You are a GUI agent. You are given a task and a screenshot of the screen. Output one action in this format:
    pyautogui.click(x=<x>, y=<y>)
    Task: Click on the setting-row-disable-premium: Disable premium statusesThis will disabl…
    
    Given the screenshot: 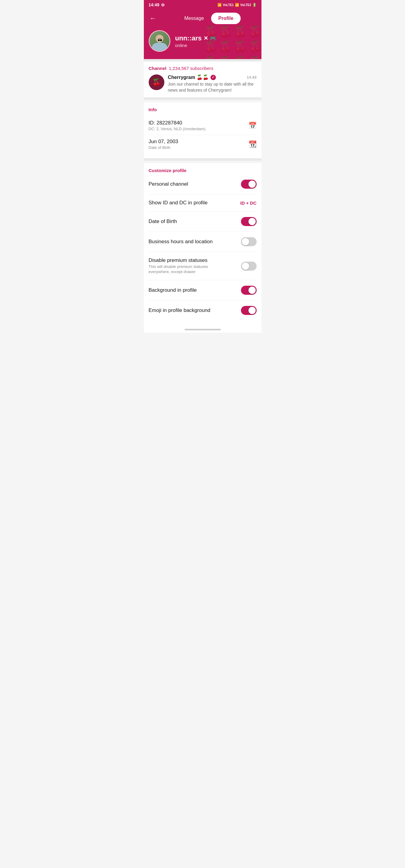 What is the action you would take?
    pyautogui.click(x=203, y=266)
    